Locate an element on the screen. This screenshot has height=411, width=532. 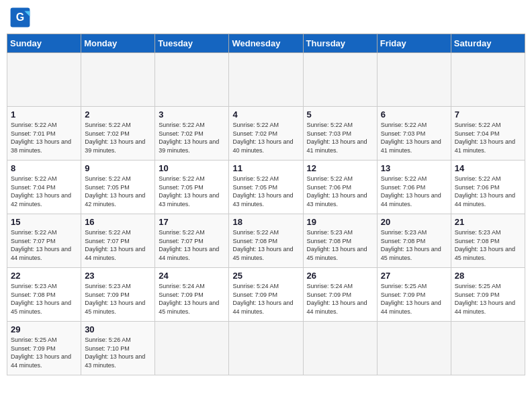
day-number: 16 is located at coordinates (118, 222).